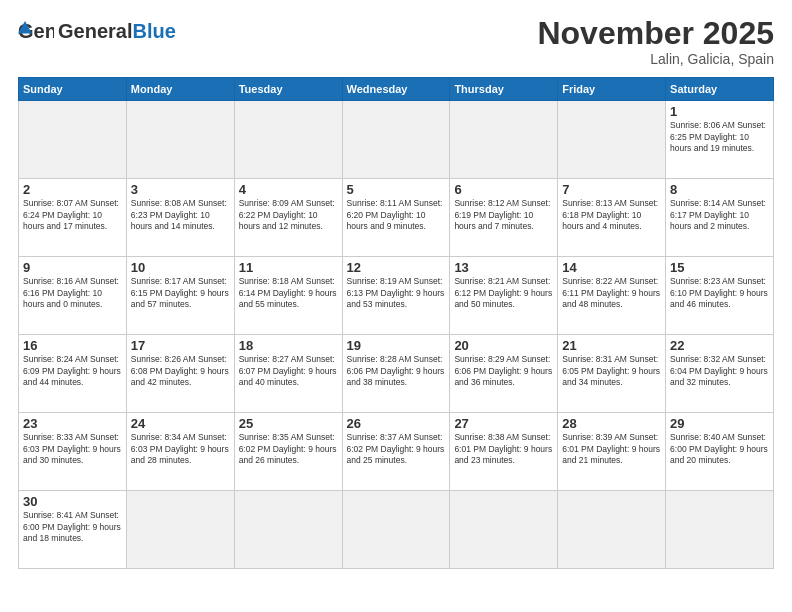 Image resolution: width=792 pixels, height=612 pixels. What do you see at coordinates (288, 296) in the screenshot?
I see `table-row: 11Sunrise: 8:18 AM Sunset: 6:14 PM Dayli…` at bounding box center [288, 296].